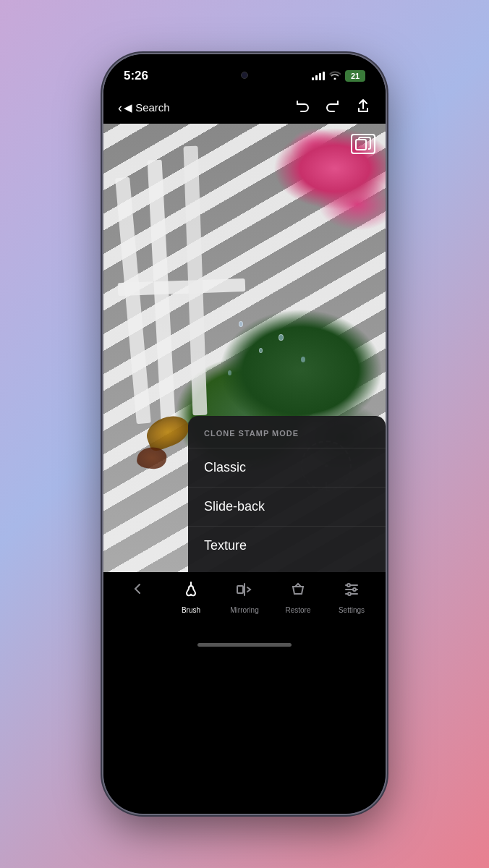 The image size is (489, 868). Describe the element at coordinates (286, 545) in the screenshot. I see `dropdown-item-texture: Texture` at that location.